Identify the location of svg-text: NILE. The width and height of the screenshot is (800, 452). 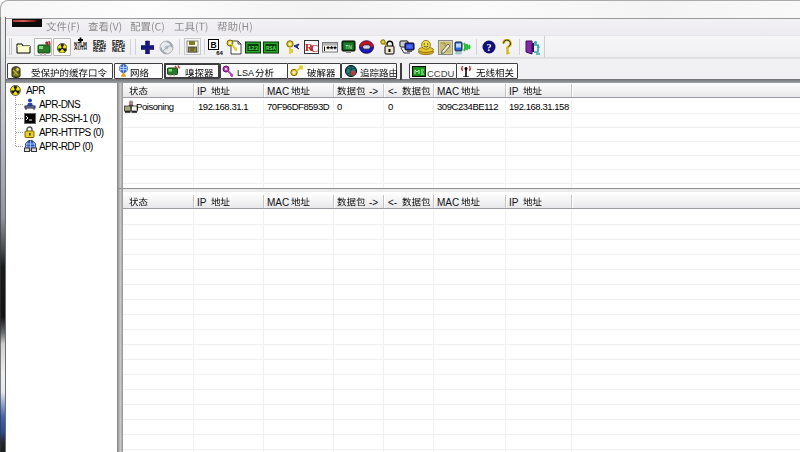
(118, 50).